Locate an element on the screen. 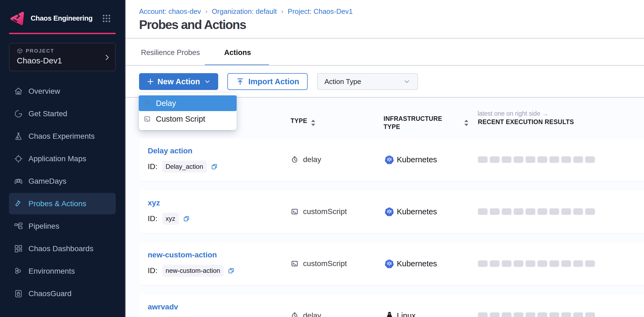 Image resolution: width=644 pixels, height=317 pixels. probe-icon is located at coordinates (18, 204).